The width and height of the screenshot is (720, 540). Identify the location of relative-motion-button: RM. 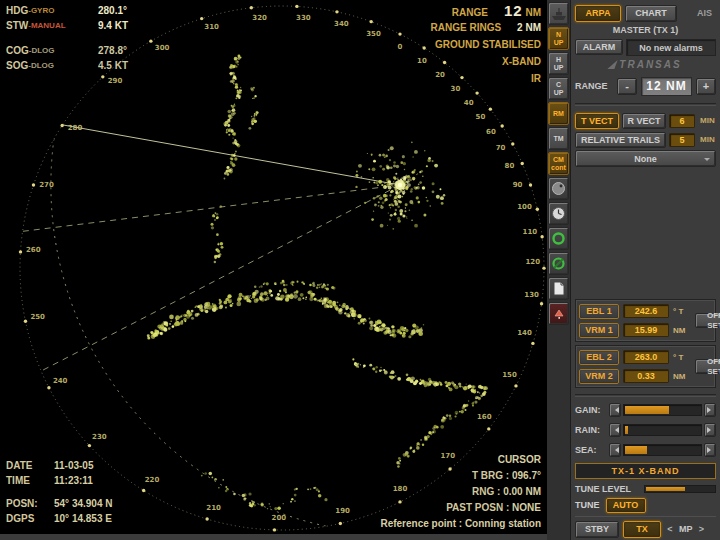
(558, 114).